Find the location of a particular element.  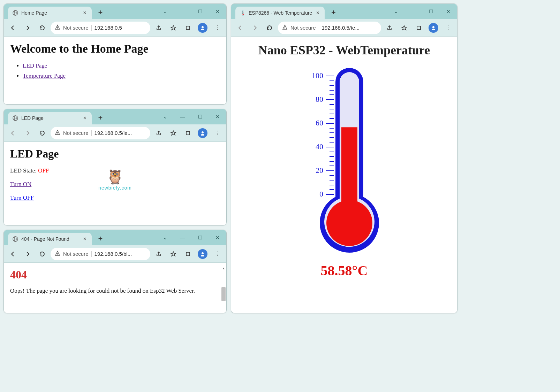

link-turn-on: Turn ON is located at coordinates (21, 184).